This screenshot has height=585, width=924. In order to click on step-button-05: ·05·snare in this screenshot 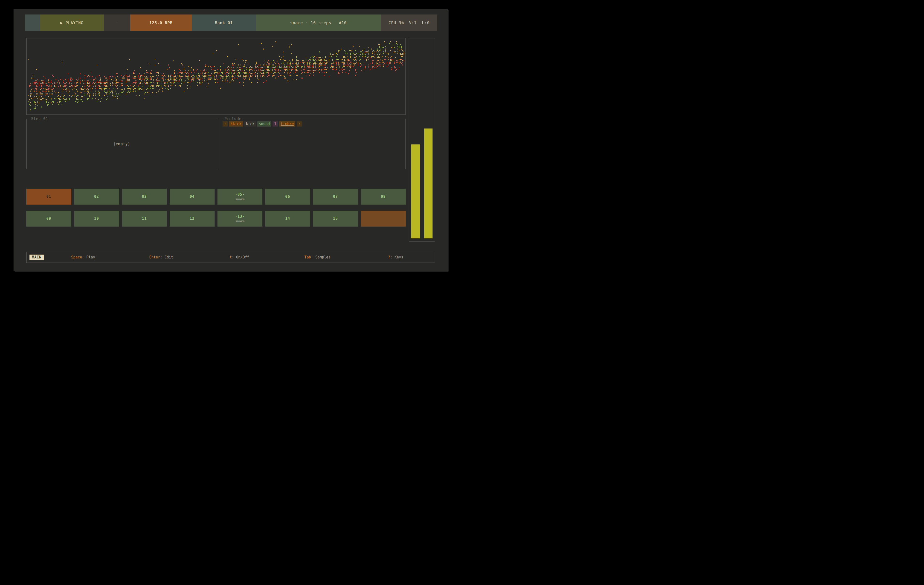, I will do `click(240, 196)`.